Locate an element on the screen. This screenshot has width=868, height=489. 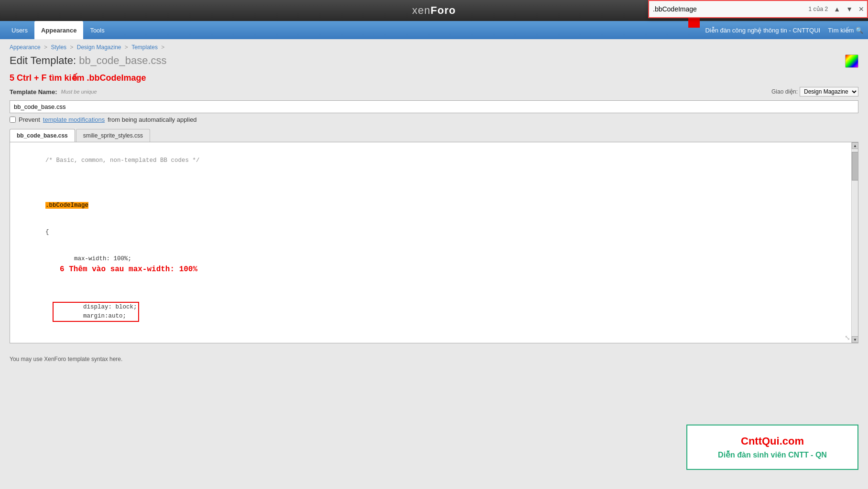
forum-link: Diễn đàn công nghệ thông tin - CNTTQUI is located at coordinates (763, 31).